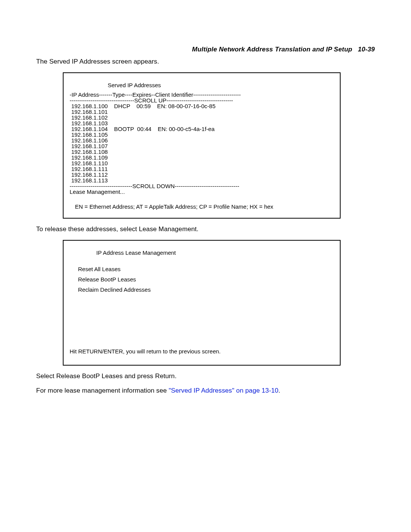 The height and width of the screenshot is (532, 411). I want to click on intro-paragraph-2: To release these addresses, select Lease…, so click(206, 229).